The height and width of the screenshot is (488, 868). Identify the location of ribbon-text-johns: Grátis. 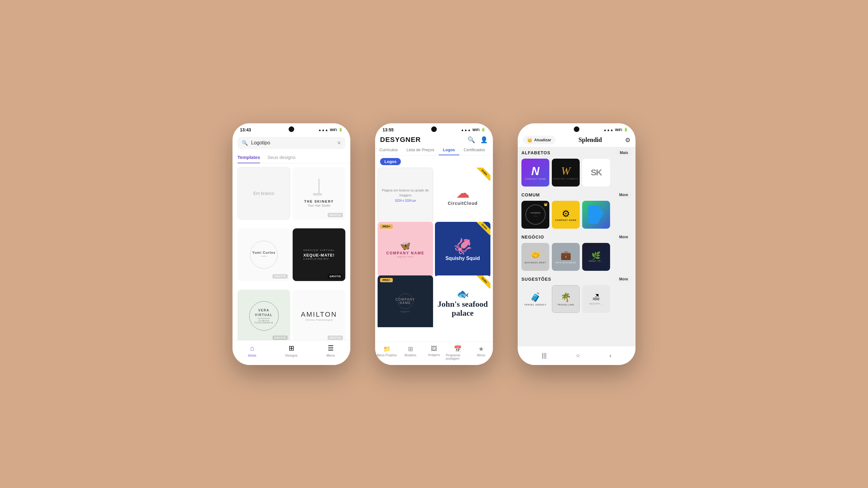
(483, 282).